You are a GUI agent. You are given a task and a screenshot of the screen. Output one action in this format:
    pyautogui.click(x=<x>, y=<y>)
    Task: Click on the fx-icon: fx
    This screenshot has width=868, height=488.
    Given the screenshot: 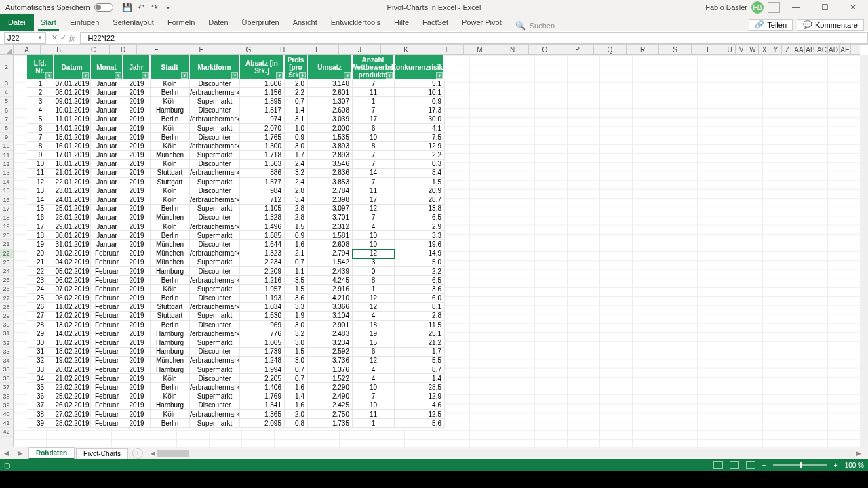 What is the action you would take?
    pyautogui.click(x=72, y=38)
    